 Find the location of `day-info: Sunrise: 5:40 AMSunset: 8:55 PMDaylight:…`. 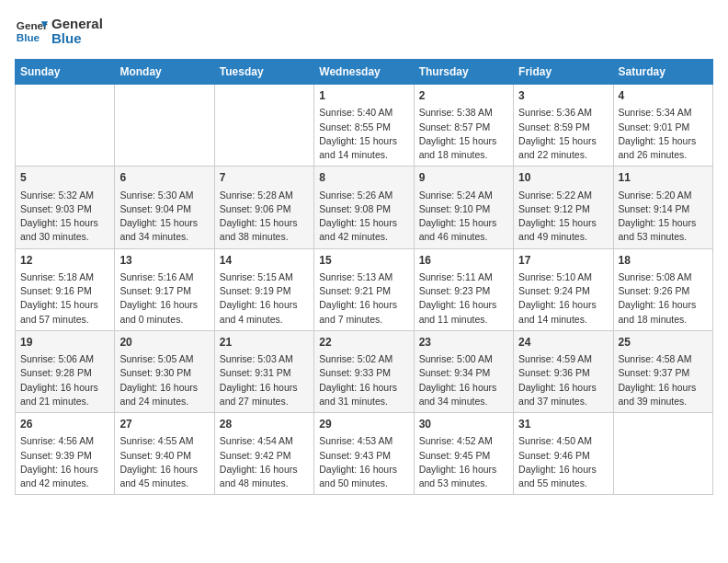

day-info: Sunrise: 5:40 AMSunset: 8:55 PMDaylight:… is located at coordinates (364, 134).